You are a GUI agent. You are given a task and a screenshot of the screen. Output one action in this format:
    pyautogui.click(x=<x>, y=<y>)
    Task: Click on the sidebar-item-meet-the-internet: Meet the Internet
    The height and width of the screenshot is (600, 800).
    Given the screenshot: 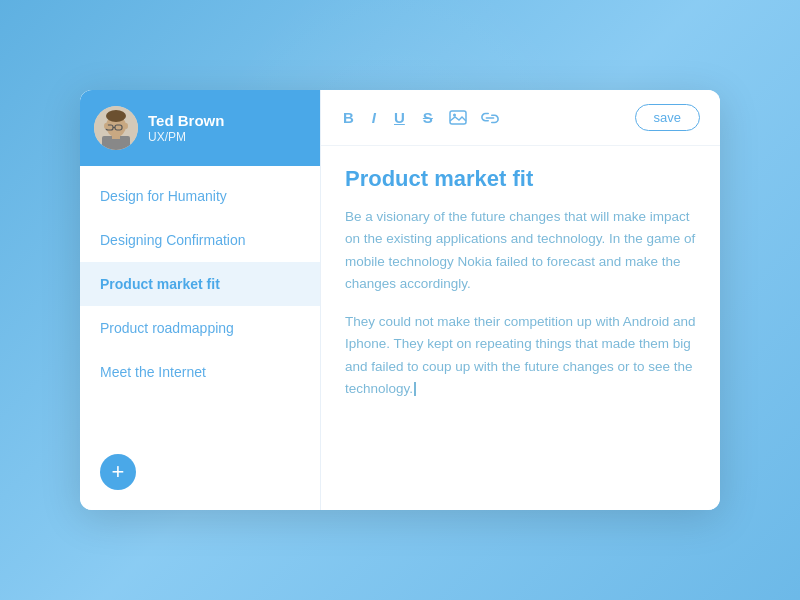 What is the action you would take?
    pyautogui.click(x=200, y=372)
    